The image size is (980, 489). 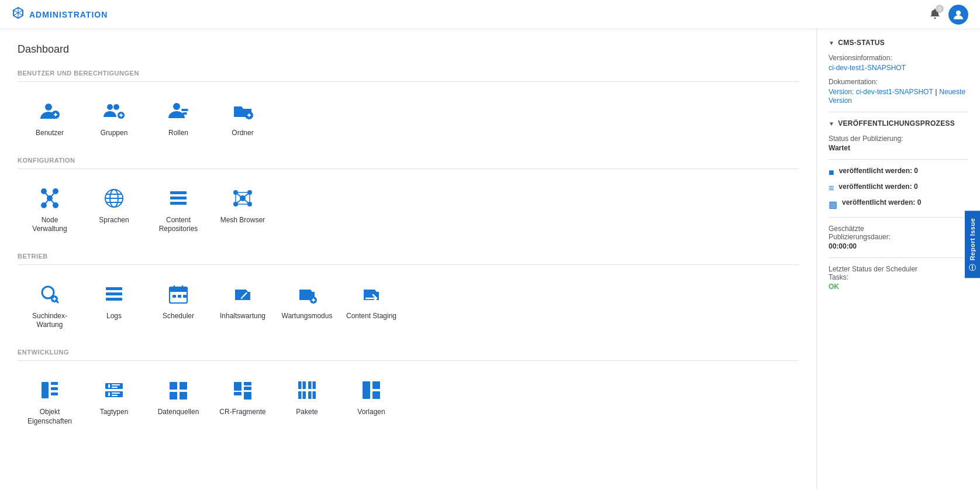 I want to click on cr-fragmente-icon, so click(x=243, y=390).